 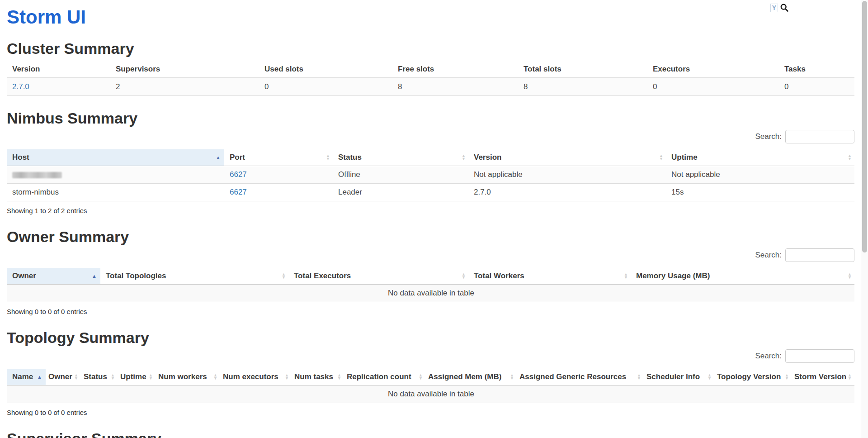 What do you see at coordinates (430, 70) in the screenshot?
I see `header-row: VersionSupervisorsUsed slotsFree slotsTo…` at bounding box center [430, 70].